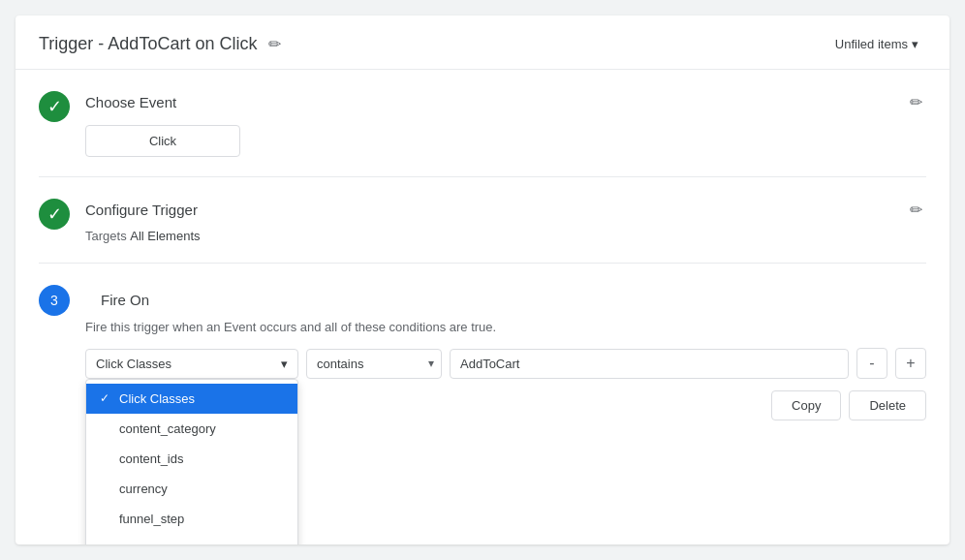 The height and width of the screenshot is (560, 965). What do you see at coordinates (131, 103) in the screenshot?
I see `choose-event-title: Choose Event` at bounding box center [131, 103].